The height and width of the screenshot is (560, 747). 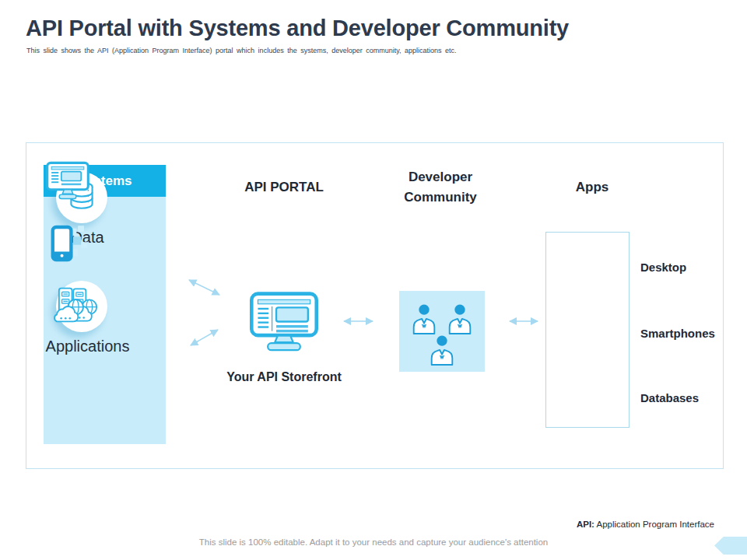 I want to click on people-group-icon, so click(x=442, y=331).